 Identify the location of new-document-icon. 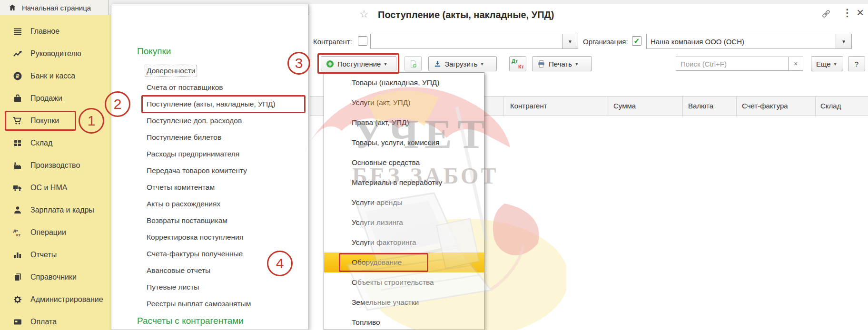
(413, 64).